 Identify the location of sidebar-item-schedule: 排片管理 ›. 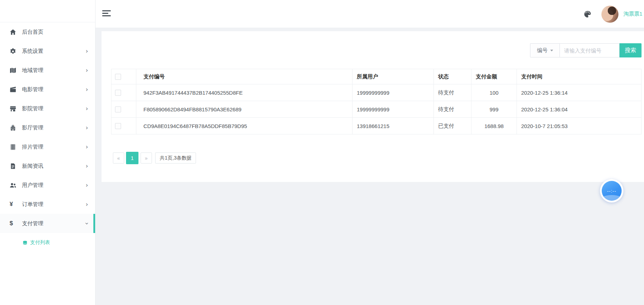
(48, 147).